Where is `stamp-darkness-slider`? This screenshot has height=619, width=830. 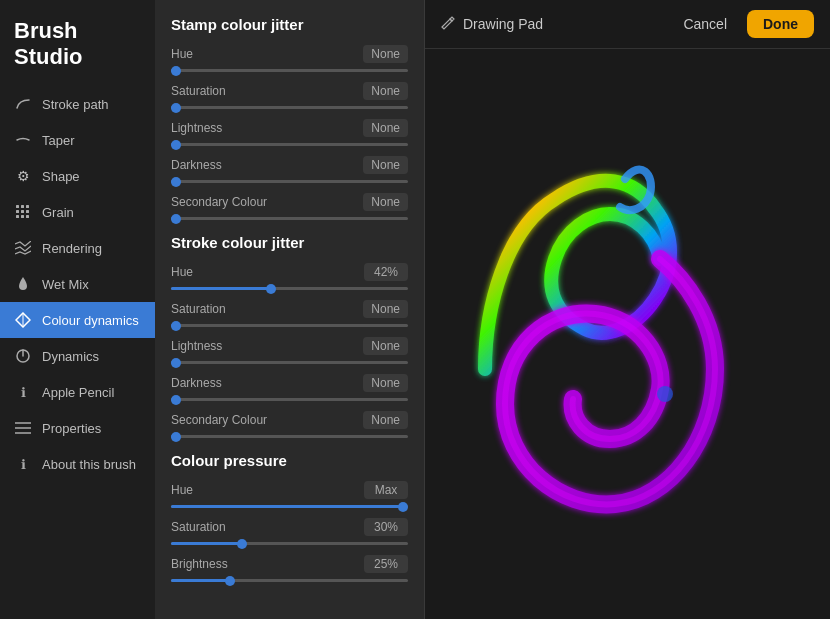
stamp-darkness-slider is located at coordinates (290, 182).